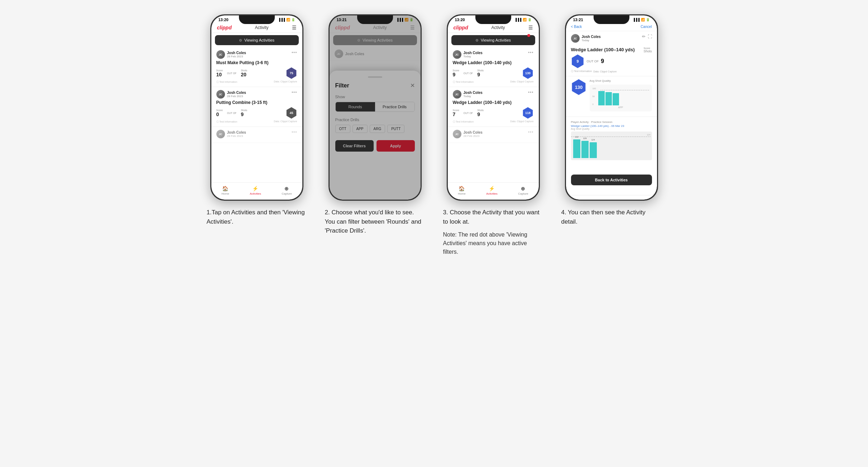 Image resolution: width=868 pixels, height=467 pixels. What do you see at coordinates (287, 191) in the screenshot?
I see `bottom-nav-capture-1: ⊕ Capture` at bounding box center [287, 191].